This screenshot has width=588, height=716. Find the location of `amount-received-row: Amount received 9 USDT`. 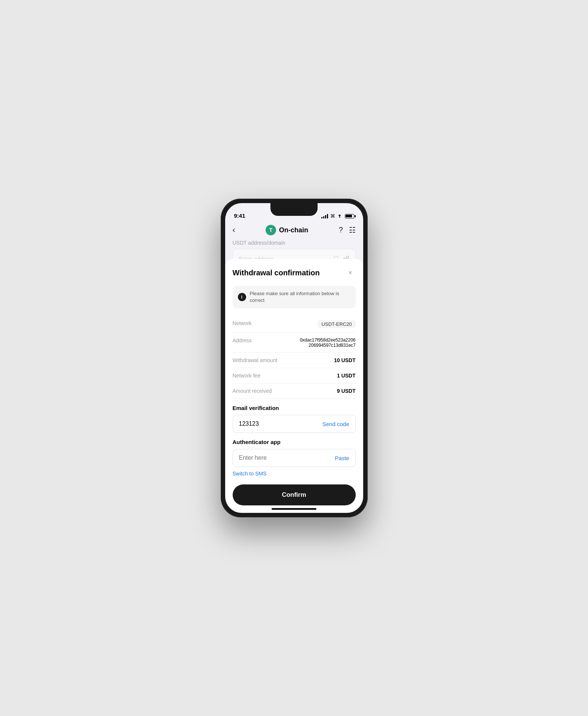

amount-received-row: Amount received 9 USDT is located at coordinates (294, 391).